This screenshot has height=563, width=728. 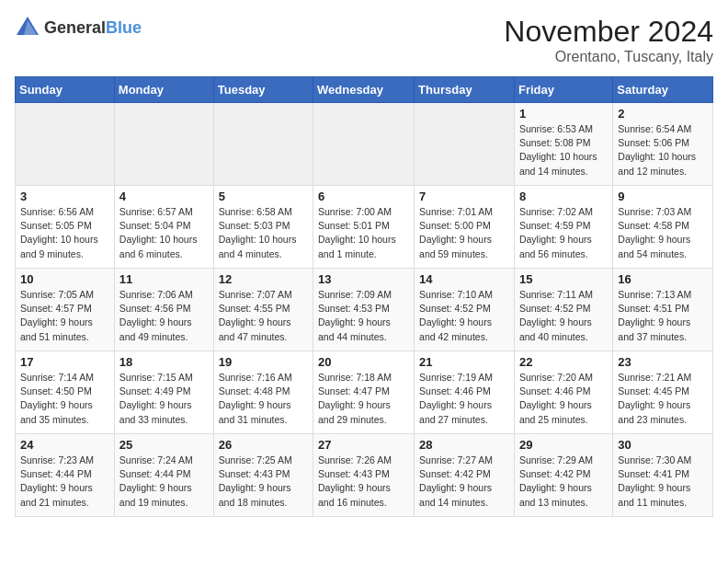 I want to click on calendar-cell: 24Sunrise: 7:23 AM Sunset: 4:44 PM Dayli…, so click(x=65, y=476).